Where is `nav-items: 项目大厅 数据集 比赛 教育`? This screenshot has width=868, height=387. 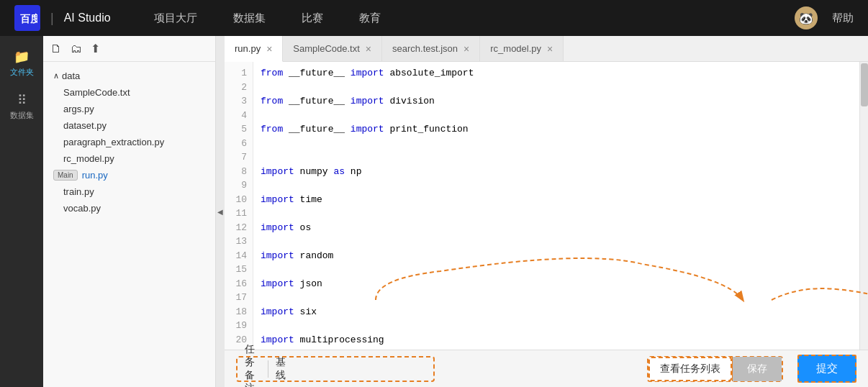 nav-items: 项目大厅 数据集 比赛 教育 is located at coordinates (474, 19).